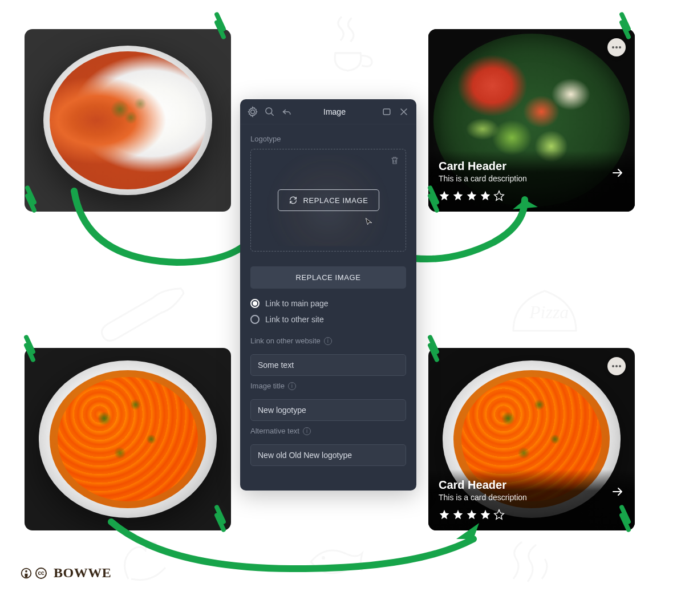  What do you see at coordinates (26, 573) in the screenshot?
I see `cc-by-icon` at bounding box center [26, 573].